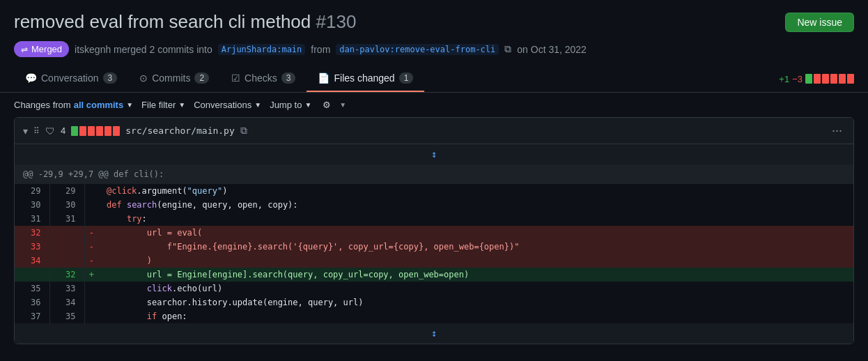  What do you see at coordinates (288, 78) in the screenshot?
I see `tab-checks-count: 3` at bounding box center [288, 78].